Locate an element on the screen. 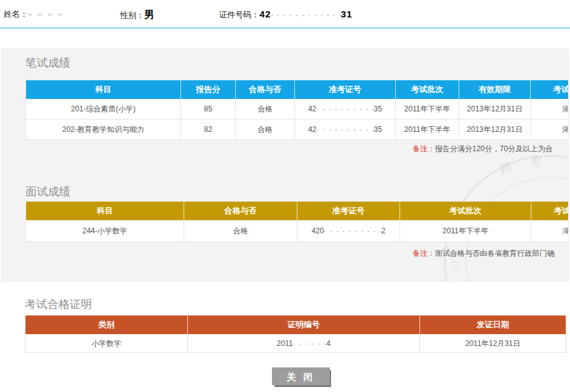  interview-remark: 备注：面试合格与否由各省教育行政部门确 is located at coordinates (484, 254).